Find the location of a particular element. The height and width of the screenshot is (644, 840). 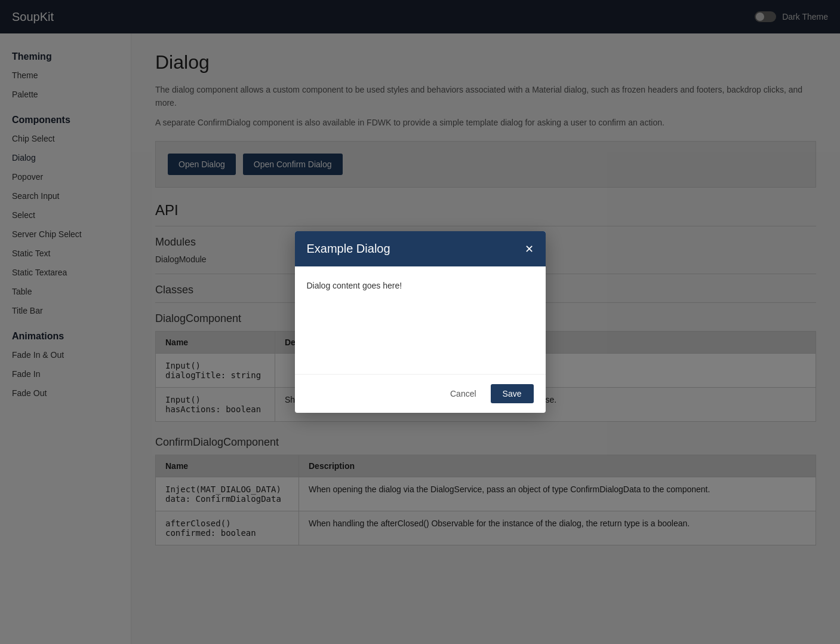

dialog-footer: Cancel Save is located at coordinates (420, 393).